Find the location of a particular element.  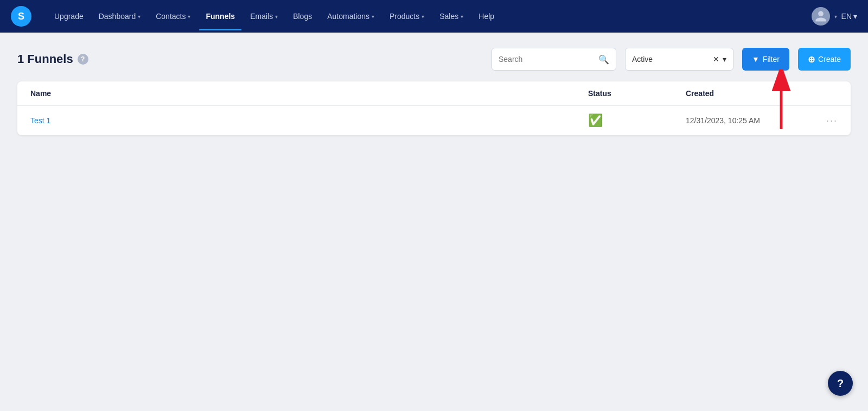

search-icon: 🔍 is located at coordinates (604, 60).